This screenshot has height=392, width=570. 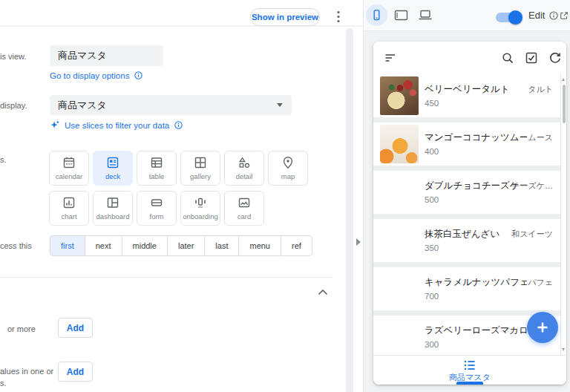 What do you see at coordinates (532, 235) in the screenshot?
I see `item-category: 和スイーツ` at bounding box center [532, 235].